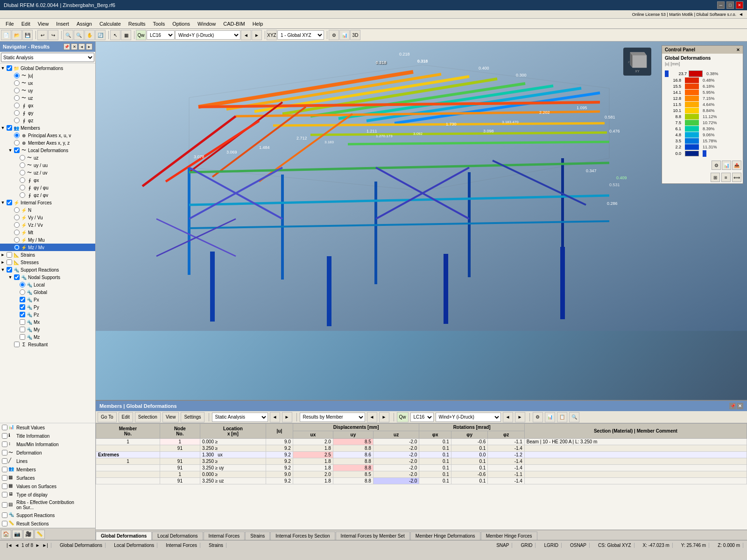 The image size is (747, 560). Describe the element at coordinates (10, 150) in the screenshot. I see `expand-local-def: ▼` at that location.